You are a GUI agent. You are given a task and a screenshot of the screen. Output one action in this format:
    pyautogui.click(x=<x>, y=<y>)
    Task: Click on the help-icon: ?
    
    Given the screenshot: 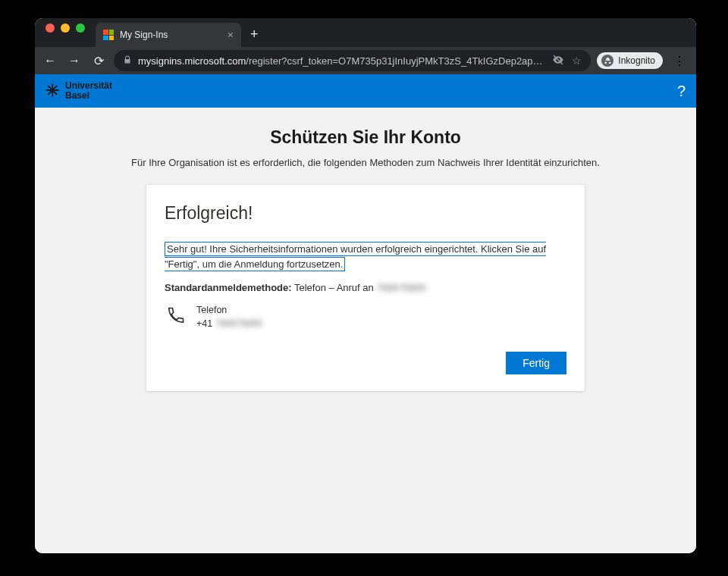 What is the action you would take?
    pyautogui.click(x=681, y=91)
    